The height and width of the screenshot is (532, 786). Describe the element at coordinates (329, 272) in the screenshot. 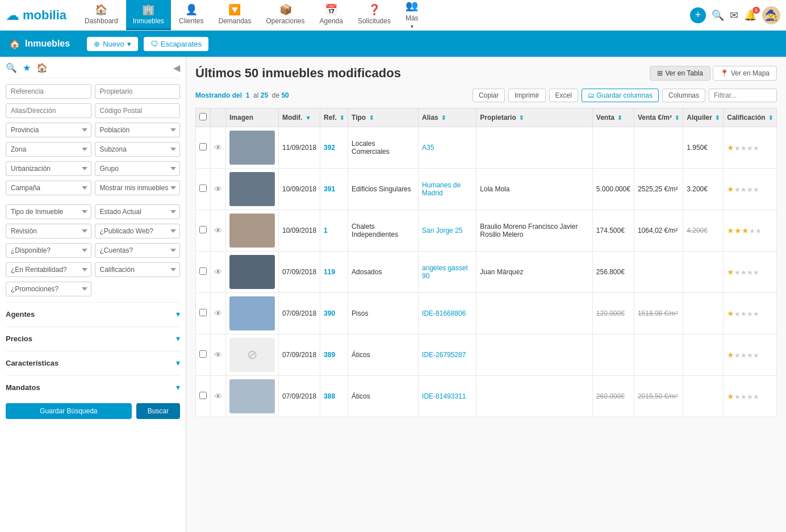

I see `ref-link: 119` at that location.